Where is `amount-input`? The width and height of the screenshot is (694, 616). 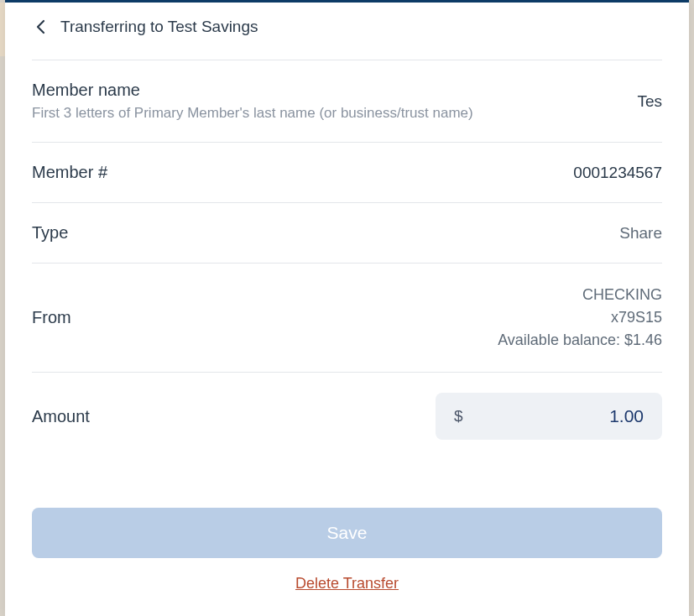 amount-input is located at coordinates (577, 416).